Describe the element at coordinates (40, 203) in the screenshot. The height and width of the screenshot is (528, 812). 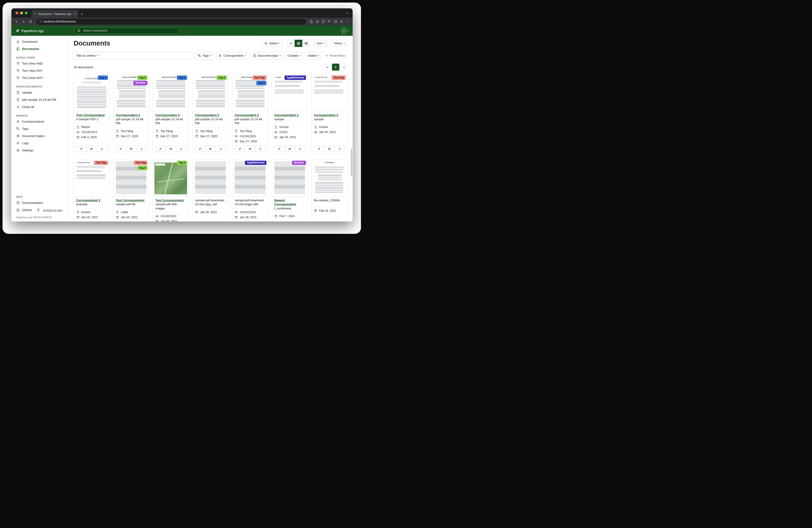
I see `sidebar-item-documentation: Documentation` at that location.